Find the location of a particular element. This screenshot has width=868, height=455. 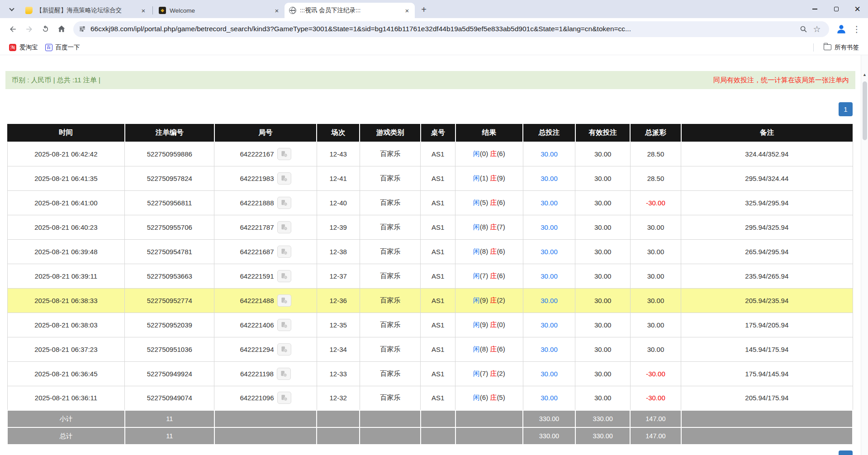

total-total-bet: 330.00 is located at coordinates (549, 436).